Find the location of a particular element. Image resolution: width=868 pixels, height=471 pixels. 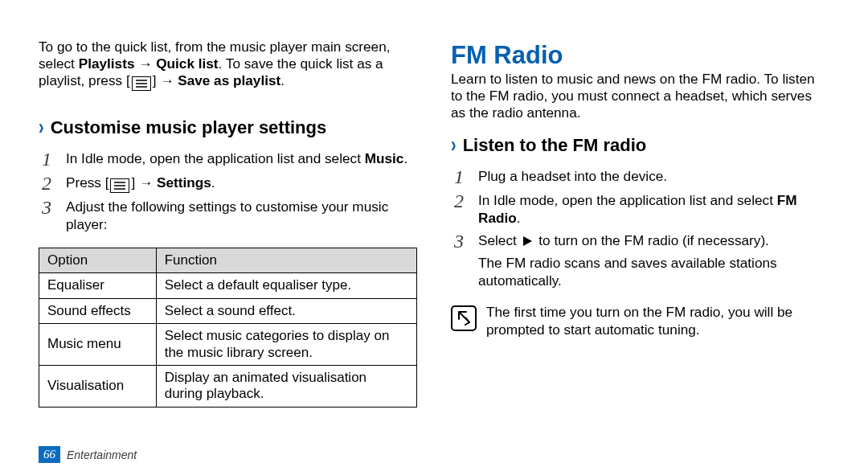

text: Select is located at coordinates (500, 240).